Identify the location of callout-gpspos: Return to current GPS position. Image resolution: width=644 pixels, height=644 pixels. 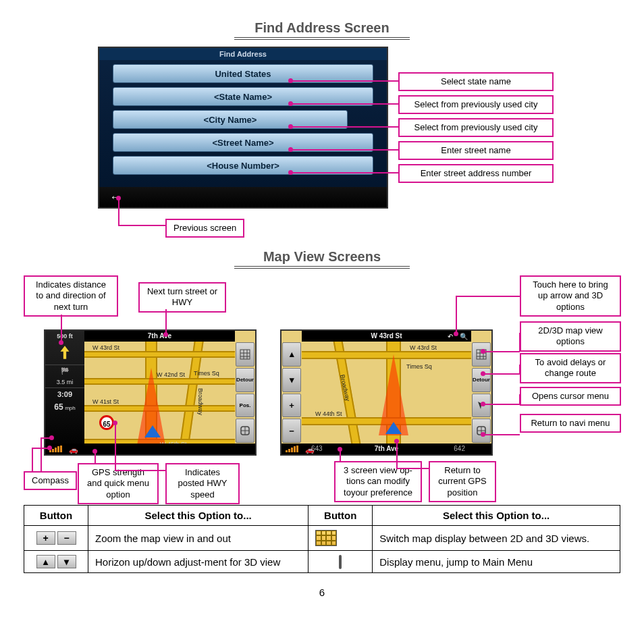
(462, 482).